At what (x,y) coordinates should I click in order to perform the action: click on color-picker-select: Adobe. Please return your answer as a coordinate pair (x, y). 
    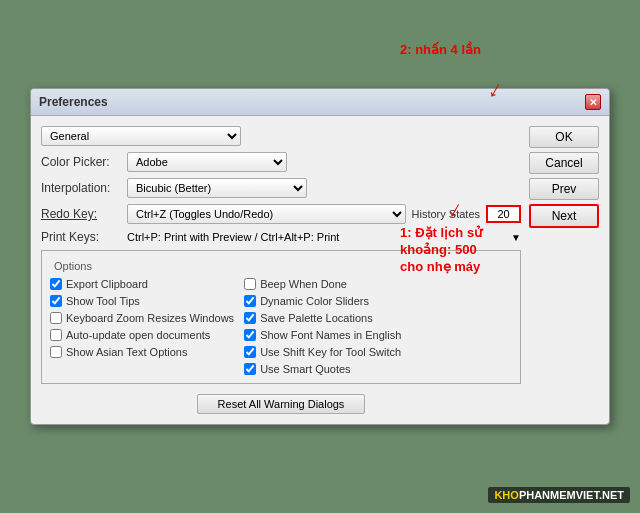
    Looking at the image, I should click on (207, 162).